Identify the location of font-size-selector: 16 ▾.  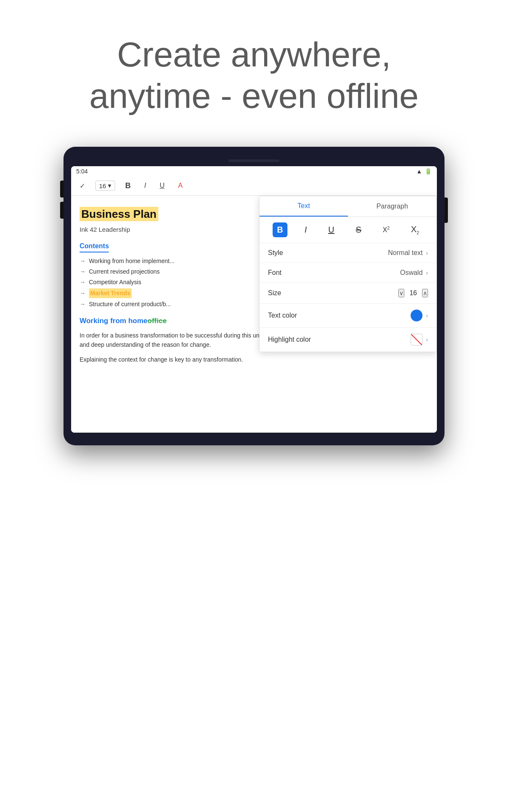
(105, 186).